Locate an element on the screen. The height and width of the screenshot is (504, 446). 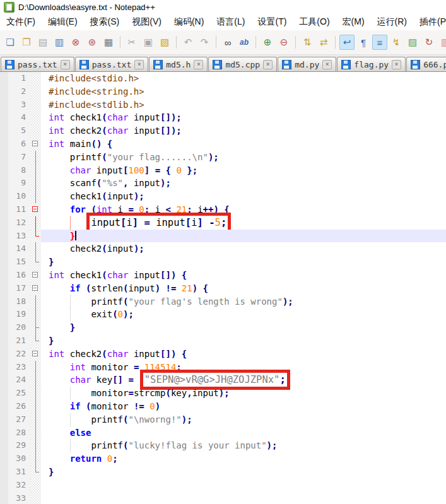
code-text: for (int i = 0; i < 21; i++) { is located at coordinates (244, 209).